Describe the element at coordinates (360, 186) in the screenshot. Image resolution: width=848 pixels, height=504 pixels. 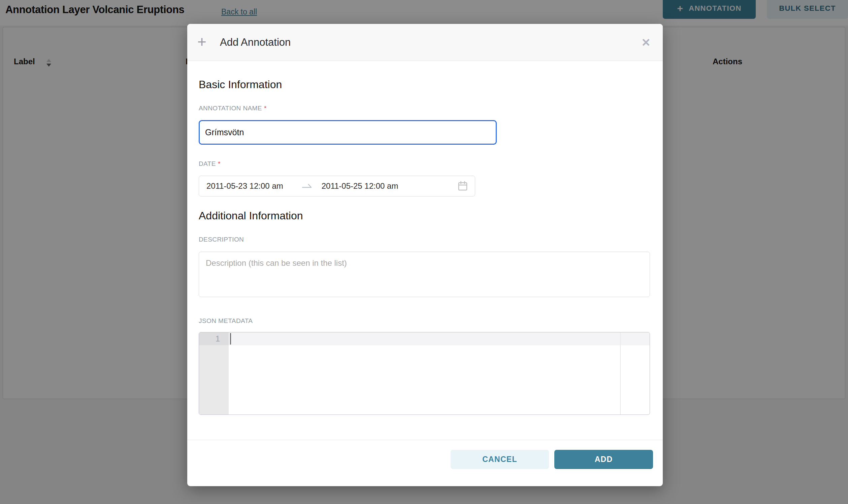
I see `date-end-value: 2011-05-25 12:00 am` at that location.